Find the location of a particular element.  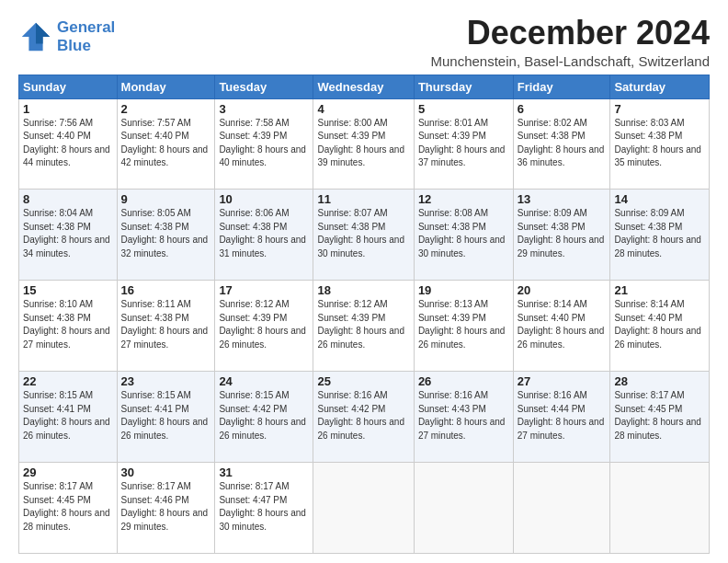

day-info: Sunrise: 8:17 AM Sunset: 4:45 PM Dayligh… is located at coordinates (68, 507).